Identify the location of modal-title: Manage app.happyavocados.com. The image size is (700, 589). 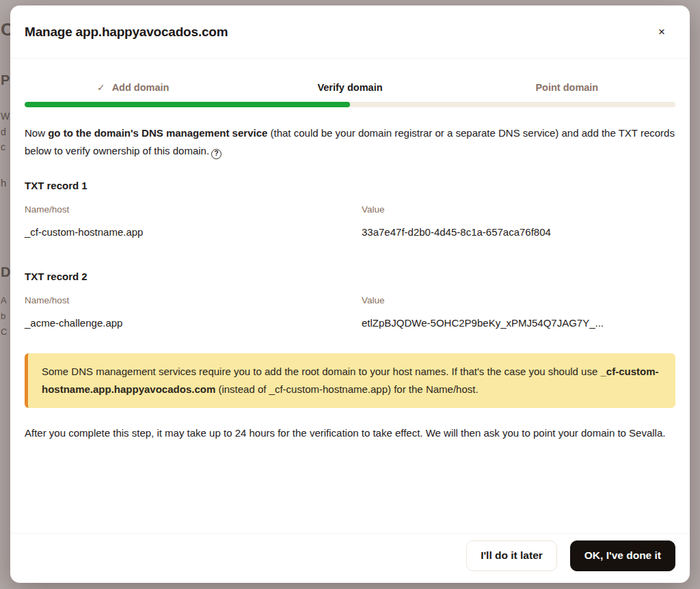
(126, 32).